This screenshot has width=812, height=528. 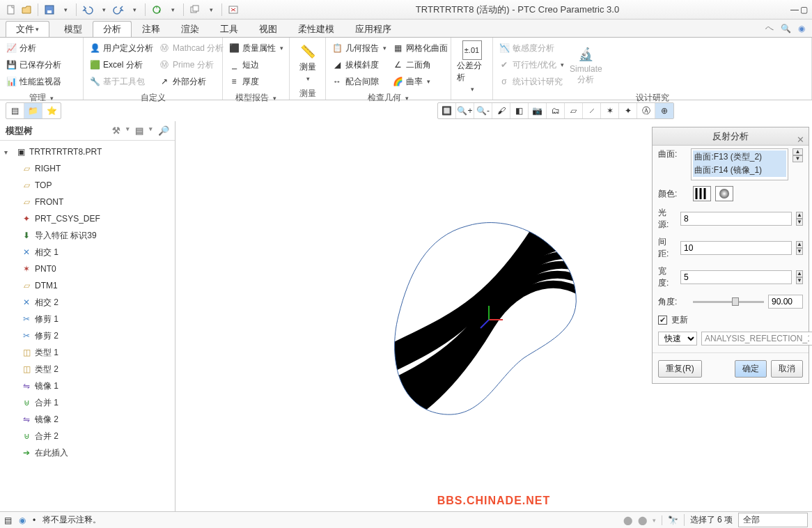 I want to click on nav-fav-icon: ⭐, so click(x=52, y=111).